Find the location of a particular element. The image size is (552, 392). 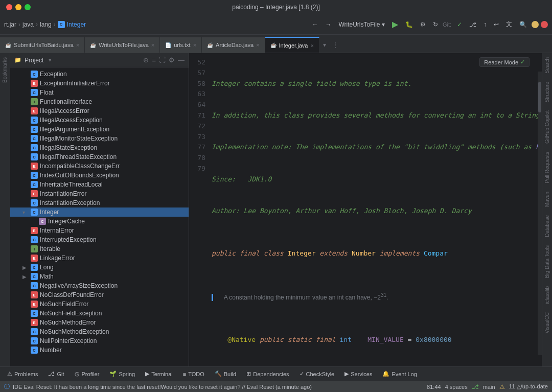

tree-item-illegalthread: C IllegalThreadStateException is located at coordinates (99, 157).